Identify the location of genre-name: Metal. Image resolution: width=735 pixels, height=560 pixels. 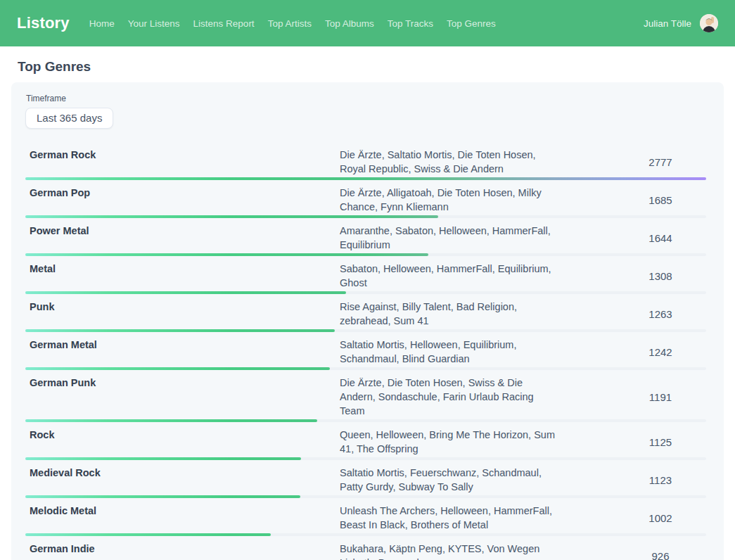
(183, 269).